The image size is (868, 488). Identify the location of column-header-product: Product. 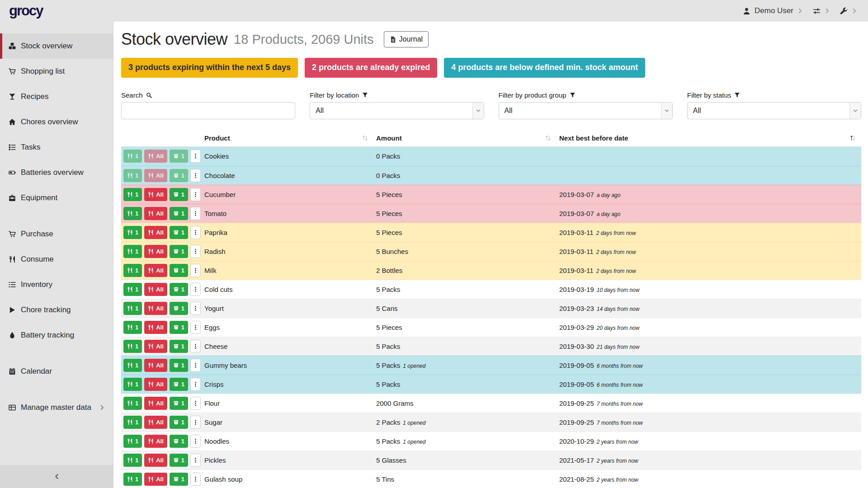
(288, 138).